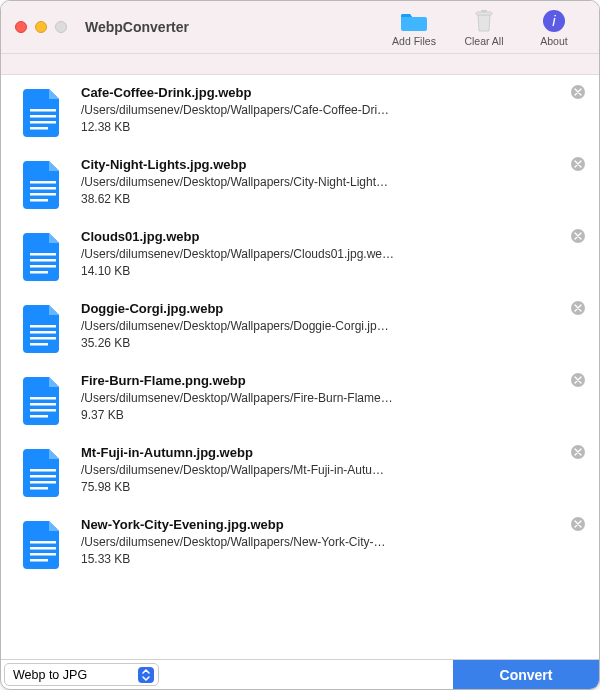 This screenshot has height=690, width=600. What do you see at coordinates (332, 182) in the screenshot?
I see `file-meta: City-Night-Lights.jpg.webp/Users/dilumse…` at bounding box center [332, 182].